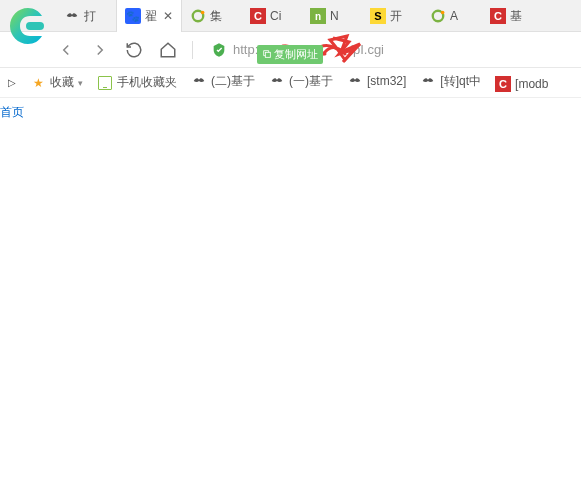  What do you see at coordinates (394, 50) in the screenshot?
I see `address-bar: 复制网址 http://10.xxx.xxx.xxx/pI.cgi` at bounding box center [394, 50].